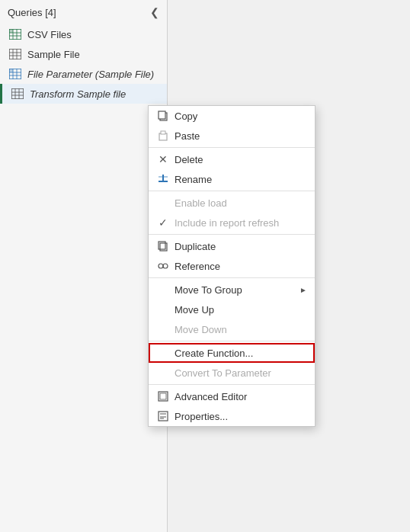  What do you see at coordinates (163, 223) in the screenshot?
I see `check-icon: ✓` at bounding box center [163, 223].